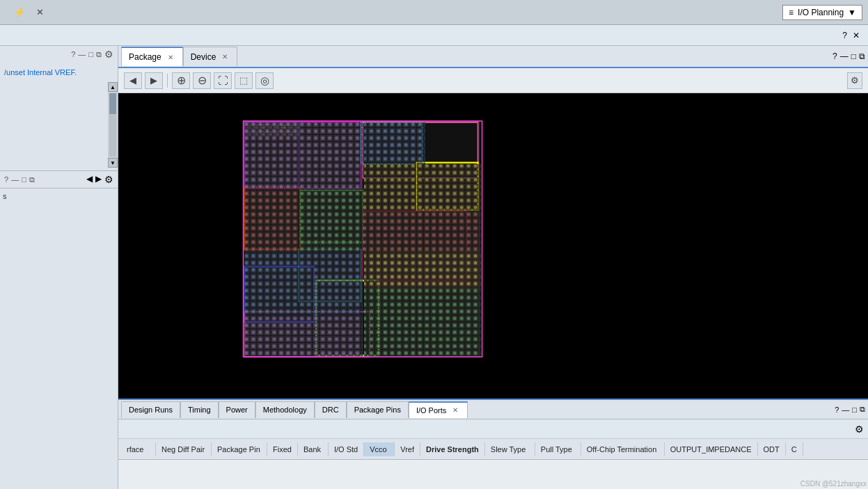  Describe the element at coordinates (859, 429) in the screenshot. I see `bottom-gear-icon: ⚙` at that location.